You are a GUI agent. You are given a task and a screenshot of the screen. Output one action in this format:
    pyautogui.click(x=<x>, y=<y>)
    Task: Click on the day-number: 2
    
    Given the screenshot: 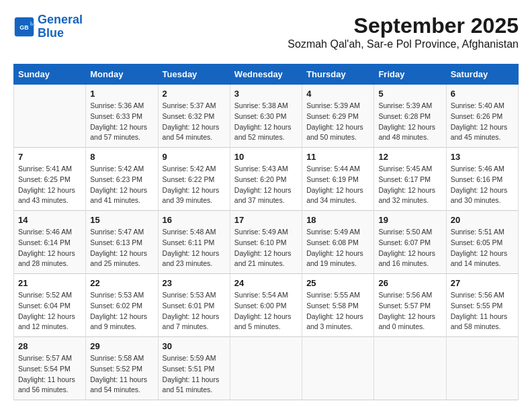 What is the action you would take?
    pyautogui.click(x=194, y=94)
    